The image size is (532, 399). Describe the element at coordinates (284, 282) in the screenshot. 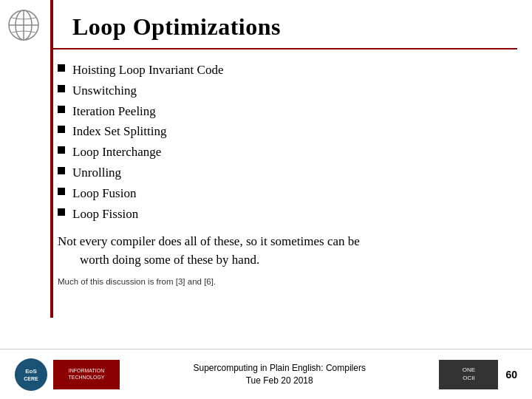

I see `footnote: Much of this discussion is from [3] and …` at that location.